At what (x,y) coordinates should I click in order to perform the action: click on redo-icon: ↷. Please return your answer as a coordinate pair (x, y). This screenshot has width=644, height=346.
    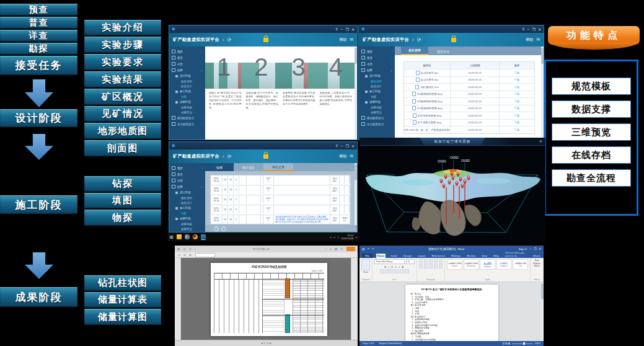
    Looking at the image, I should click on (373, 249).